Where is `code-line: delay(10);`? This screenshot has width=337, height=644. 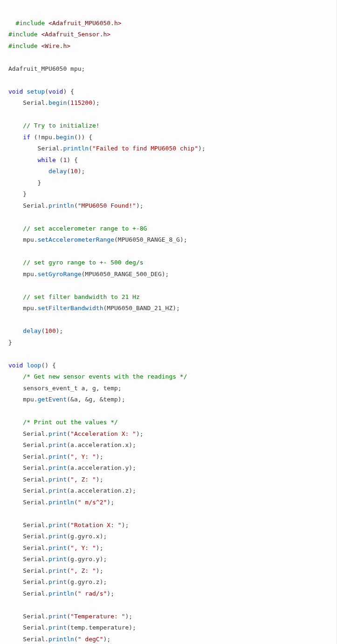
code-line: delay(10); is located at coordinates (47, 171).